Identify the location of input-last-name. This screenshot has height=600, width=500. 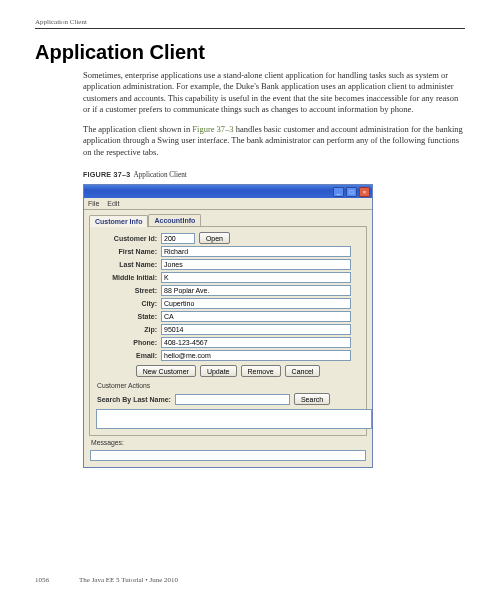
(256, 264).